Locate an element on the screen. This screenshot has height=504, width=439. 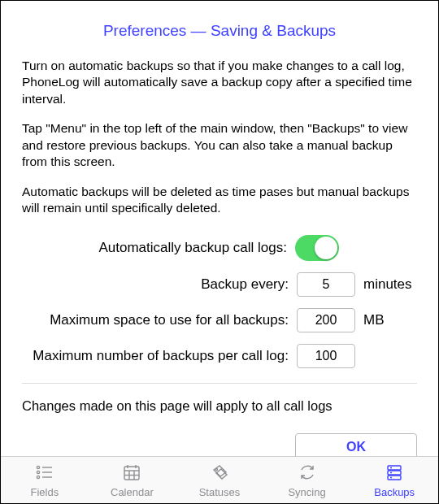
max-num-input is located at coordinates (326, 356).